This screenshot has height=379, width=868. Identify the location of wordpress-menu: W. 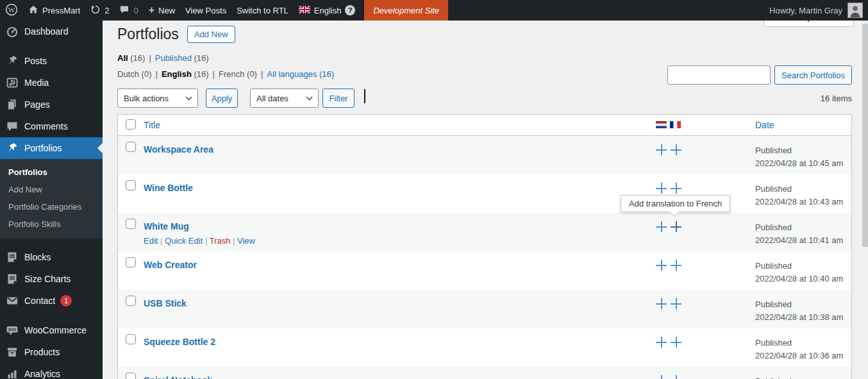
(12, 10).